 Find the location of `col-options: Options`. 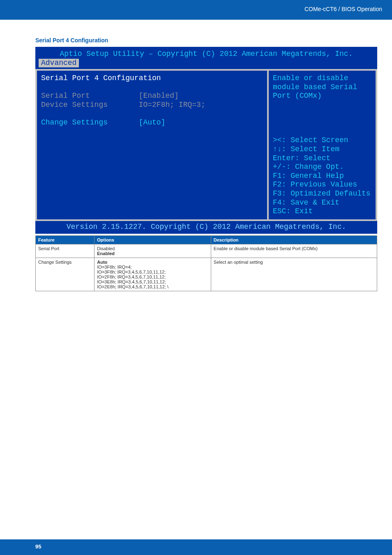

col-options: Options is located at coordinates (153, 240).